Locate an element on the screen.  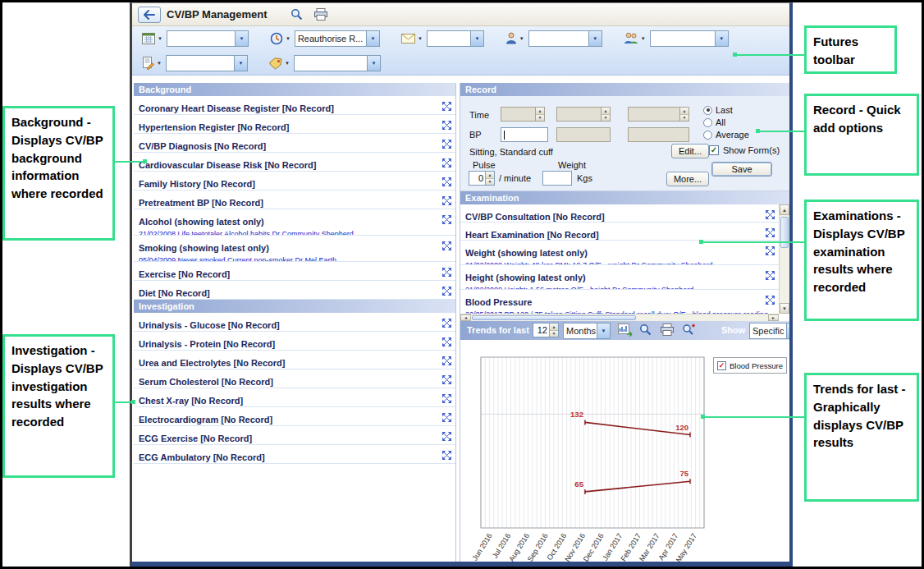
calendar-icon is located at coordinates (149, 38).